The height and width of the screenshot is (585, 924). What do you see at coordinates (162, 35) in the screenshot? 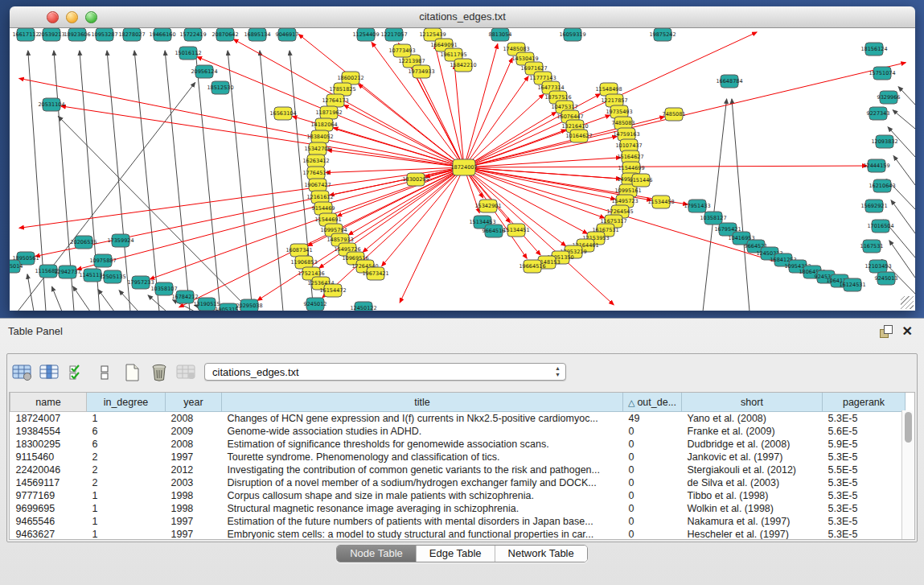
I see `teal-node: 19466160` at bounding box center [162, 35].